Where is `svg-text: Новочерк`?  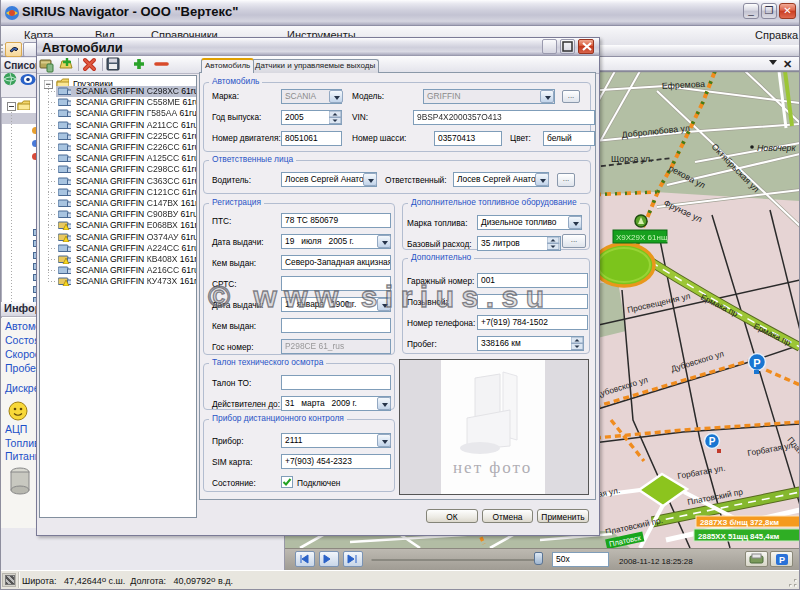 svg-text: Новочерк is located at coordinates (776, 148).